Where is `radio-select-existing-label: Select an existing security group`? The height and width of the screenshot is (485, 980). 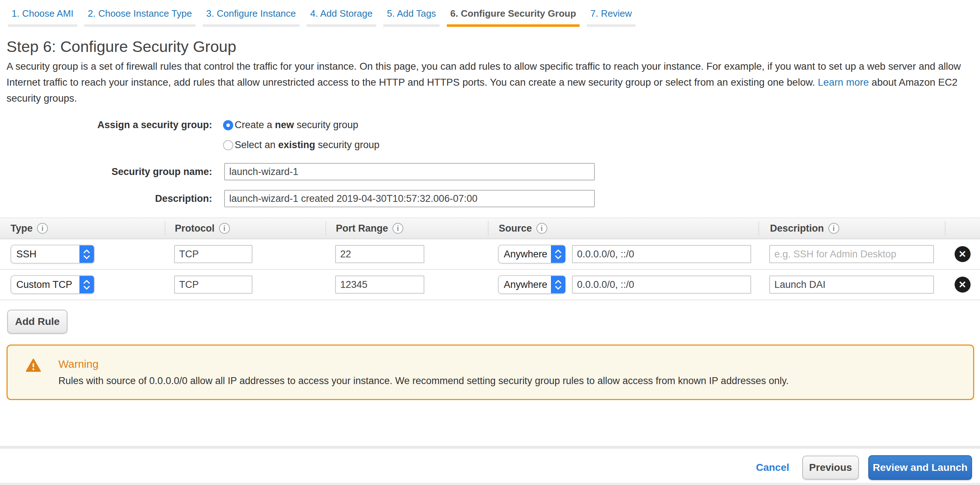
radio-select-existing-label: Select an existing security group is located at coordinates (307, 145).